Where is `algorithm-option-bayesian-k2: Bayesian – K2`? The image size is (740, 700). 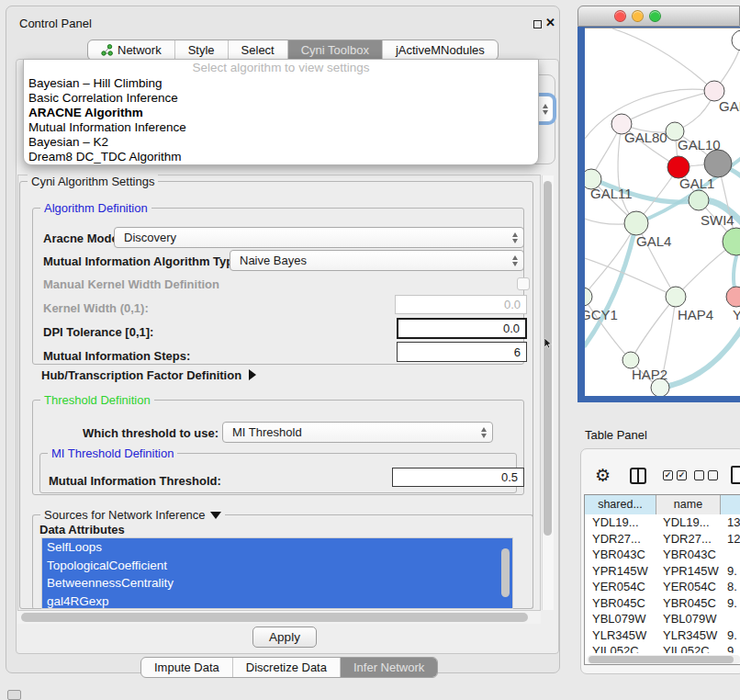 algorithm-option-bayesian-k2: Bayesian – K2 is located at coordinates (281, 142).